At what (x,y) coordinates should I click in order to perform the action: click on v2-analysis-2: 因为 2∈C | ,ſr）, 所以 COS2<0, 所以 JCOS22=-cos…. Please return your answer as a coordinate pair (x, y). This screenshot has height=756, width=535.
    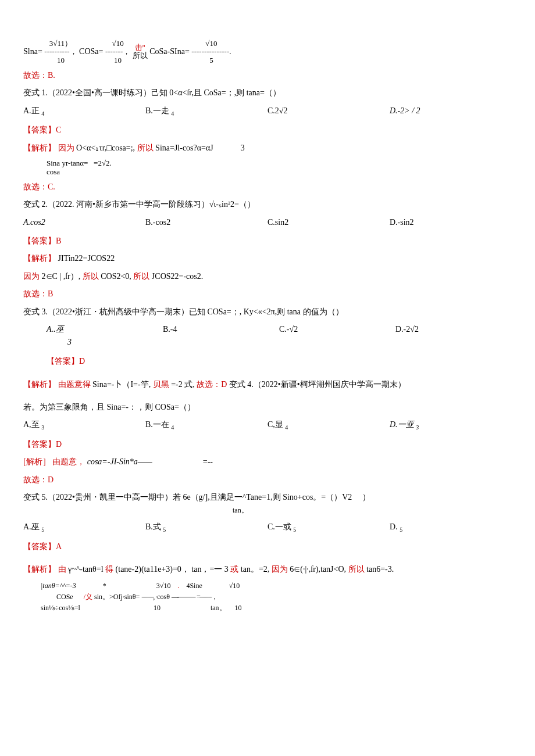
    Looking at the image, I should click on (268, 277).